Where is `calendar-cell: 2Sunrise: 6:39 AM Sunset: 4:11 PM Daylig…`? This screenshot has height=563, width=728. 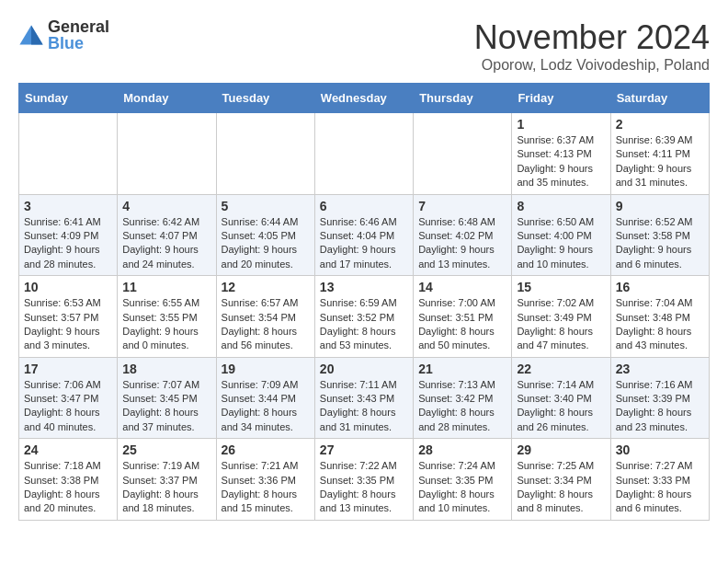
calendar-cell: 2Sunrise: 6:39 AM Sunset: 4:11 PM Daylig… is located at coordinates (660, 155).